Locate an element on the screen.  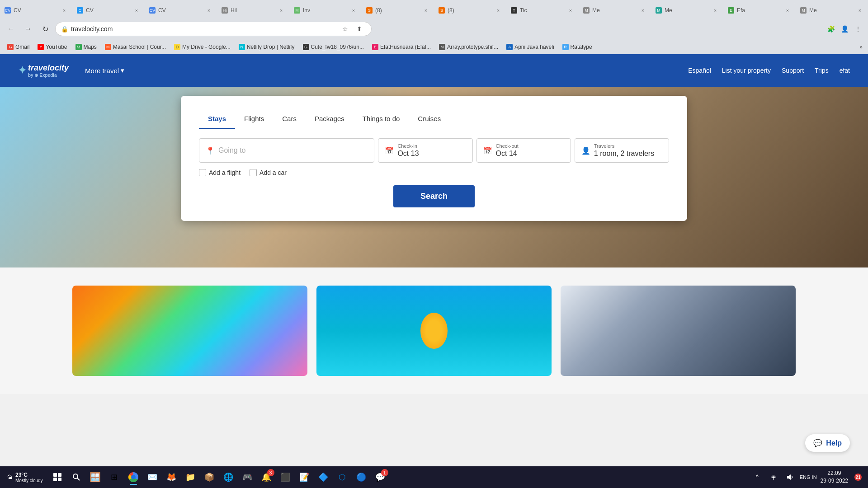
date-display: 29-09-2022 is located at coordinates (835, 481).